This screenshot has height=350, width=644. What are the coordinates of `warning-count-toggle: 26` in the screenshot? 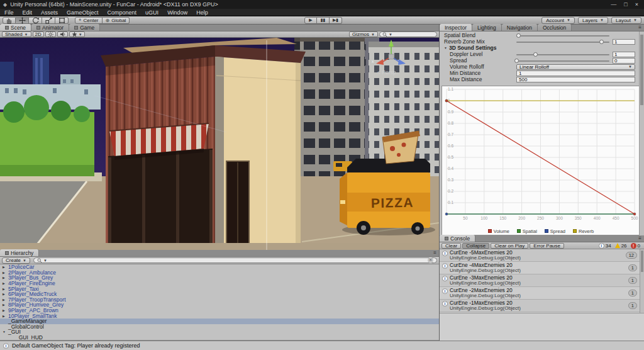 It's located at (621, 246).